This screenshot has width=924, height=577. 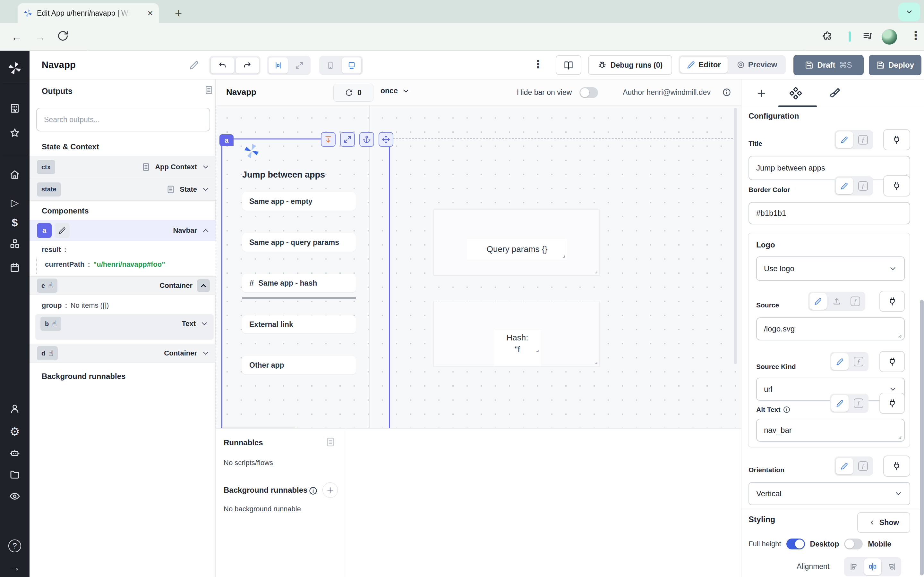 What do you see at coordinates (15, 268) in the screenshot?
I see `sidebar-item-schedules` at bounding box center [15, 268].